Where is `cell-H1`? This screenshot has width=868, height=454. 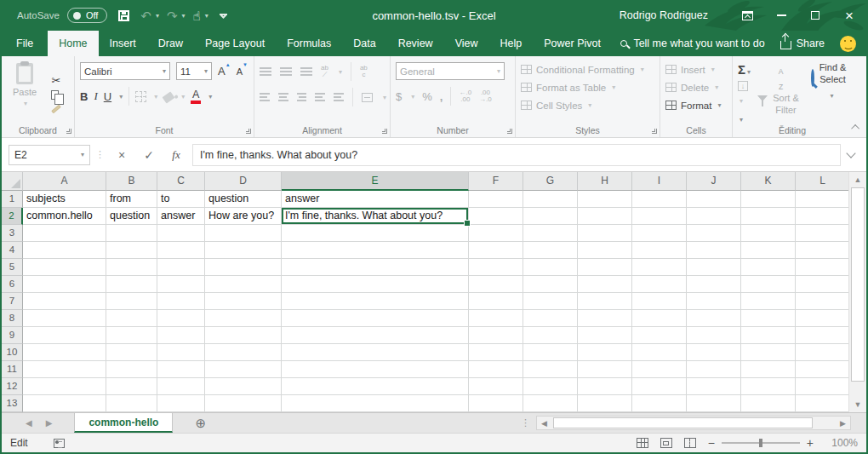 cell-H1 is located at coordinates (605, 199).